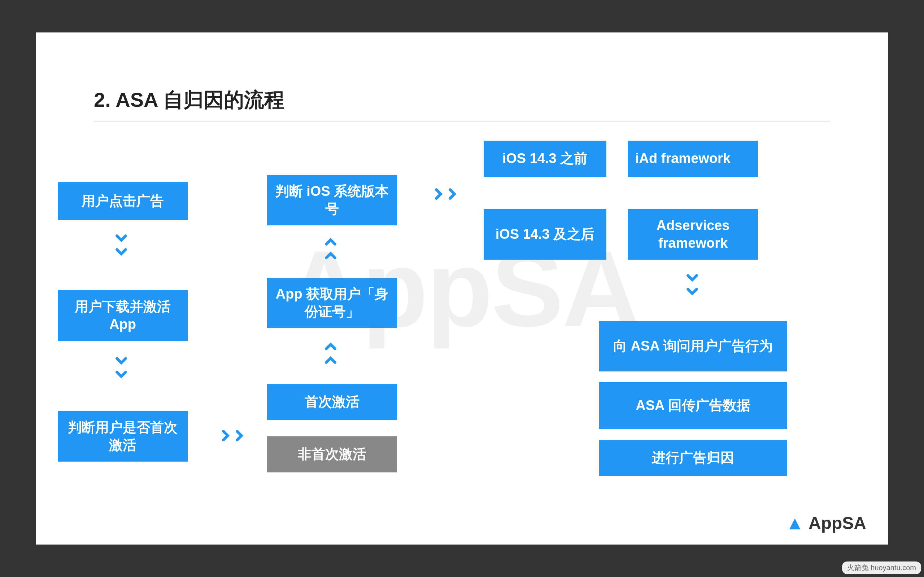 The height and width of the screenshot is (577, 924). Describe the element at coordinates (881, 568) in the screenshot. I see `source-badge: 火箭兔 huoyantu.com` at that location.